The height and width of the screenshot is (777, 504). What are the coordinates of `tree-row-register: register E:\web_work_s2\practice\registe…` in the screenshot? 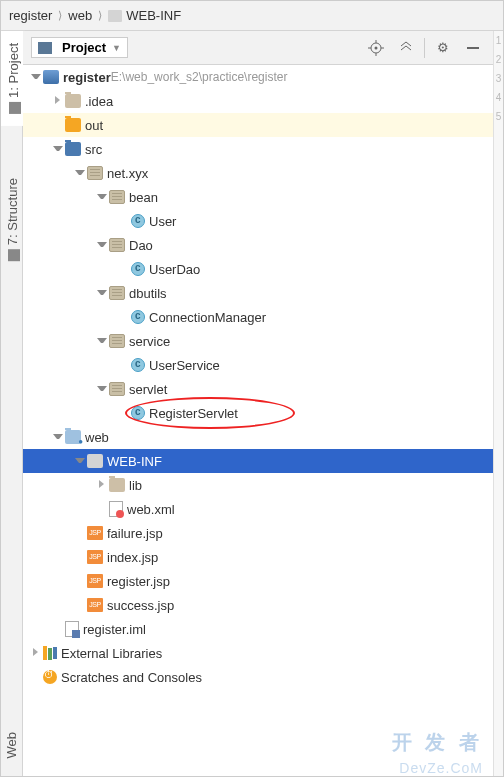 It's located at (258, 77).